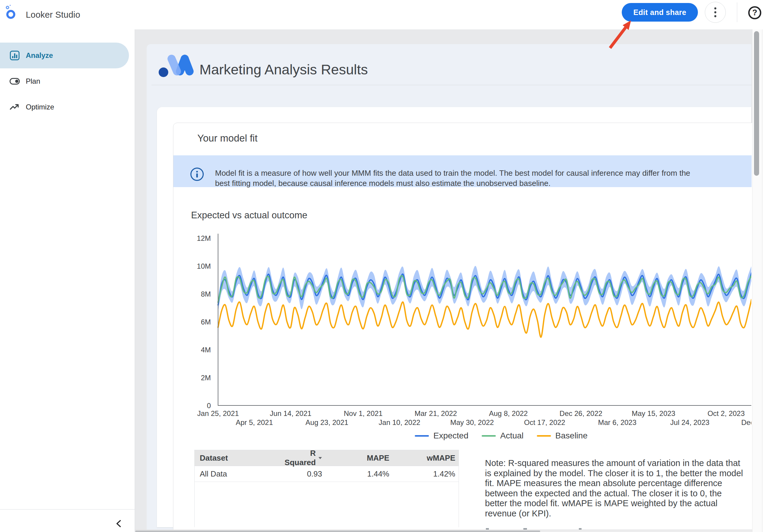  I want to click on right-margin, so click(766, 281).